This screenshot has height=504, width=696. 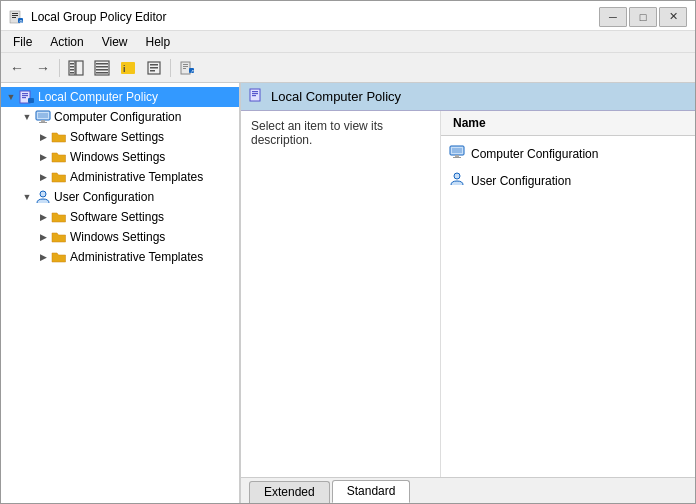 What do you see at coordinates (568, 154) in the screenshot?
I see `list-item-cc: Computer Configuration` at bounding box center [568, 154].